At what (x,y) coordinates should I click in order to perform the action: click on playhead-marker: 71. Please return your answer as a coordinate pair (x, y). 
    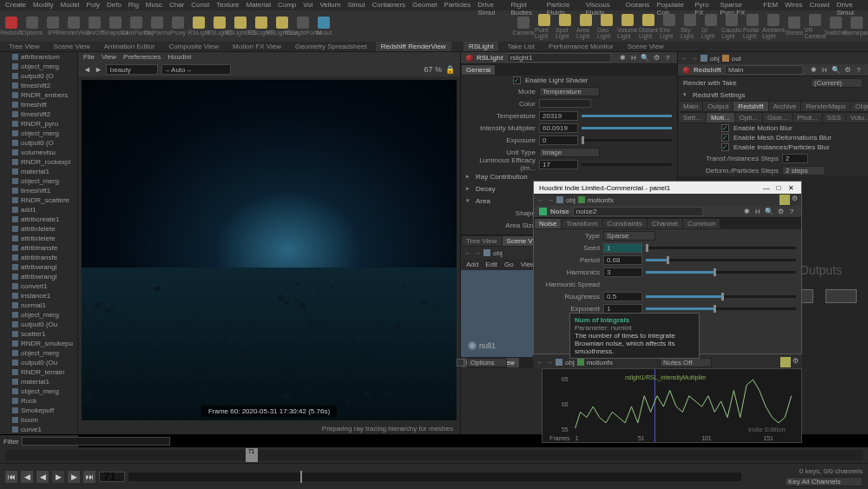
    Looking at the image, I should click on (252, 455).